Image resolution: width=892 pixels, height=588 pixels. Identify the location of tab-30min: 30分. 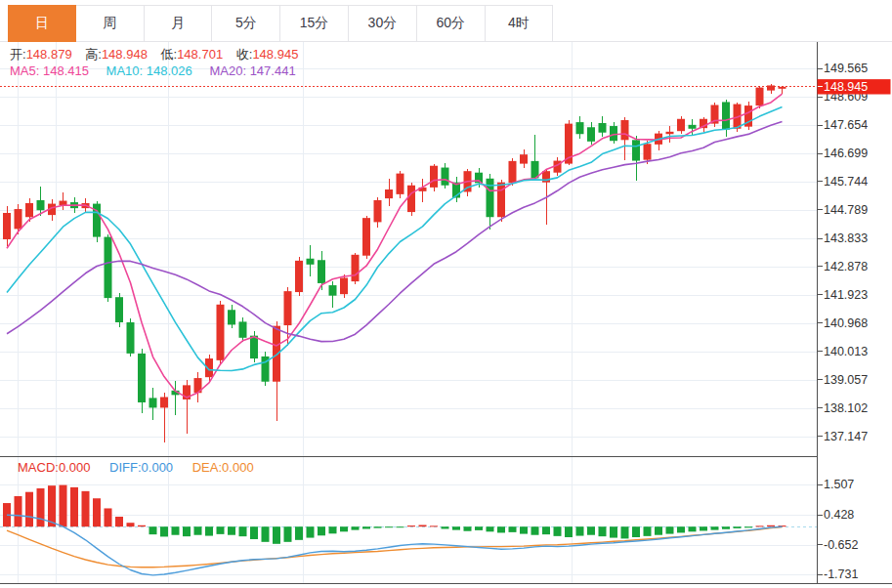
(383, 23).